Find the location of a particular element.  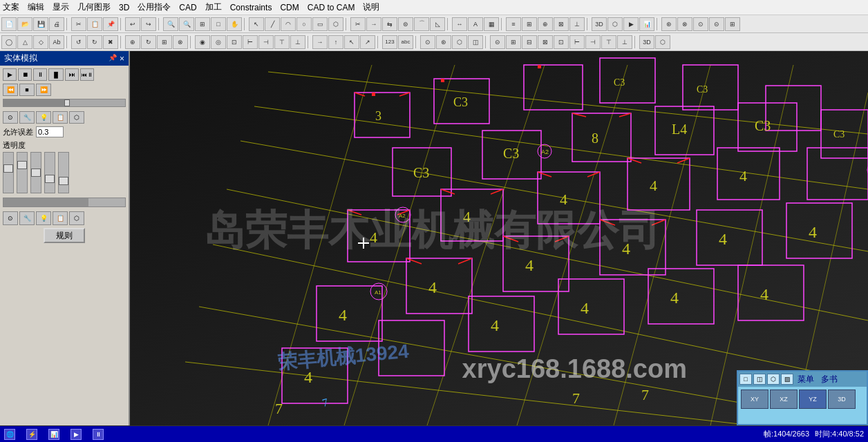

tb2-view3: ⬡ is located at coordinates (460, 42).